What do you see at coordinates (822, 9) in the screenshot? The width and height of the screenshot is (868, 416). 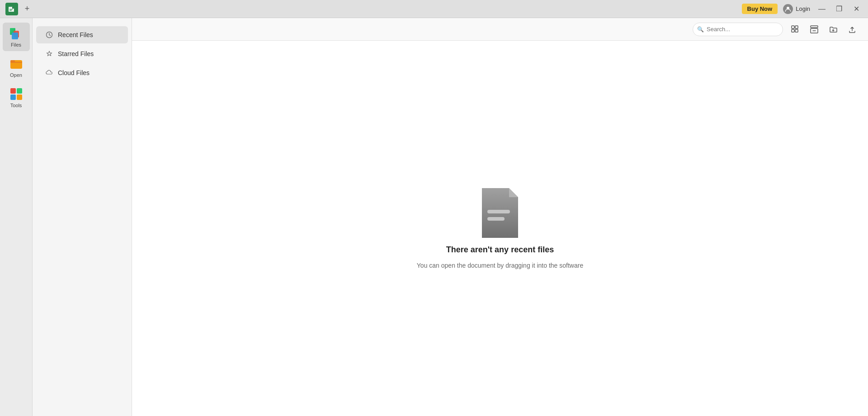 I see `minimize-button: —` at bounding box center [822, 9].